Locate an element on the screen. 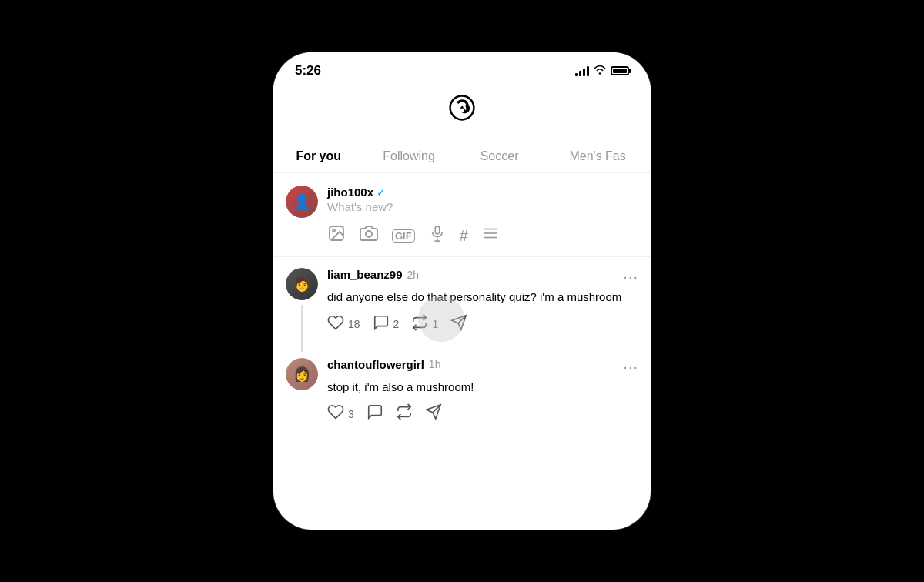  post-2-avatar: 👩 is located at coordinates (302, 374).